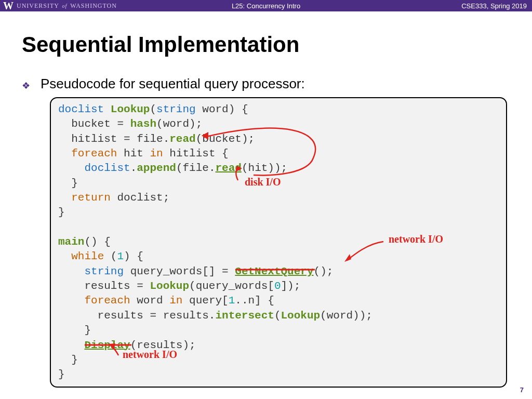 This screenshot has width=532, height=399. What do you see at coordinates (66, 6) in the screenshot?
I see `uw-text: UNIVERSITY of WASHINGTON` at bounding box center [66, 6].